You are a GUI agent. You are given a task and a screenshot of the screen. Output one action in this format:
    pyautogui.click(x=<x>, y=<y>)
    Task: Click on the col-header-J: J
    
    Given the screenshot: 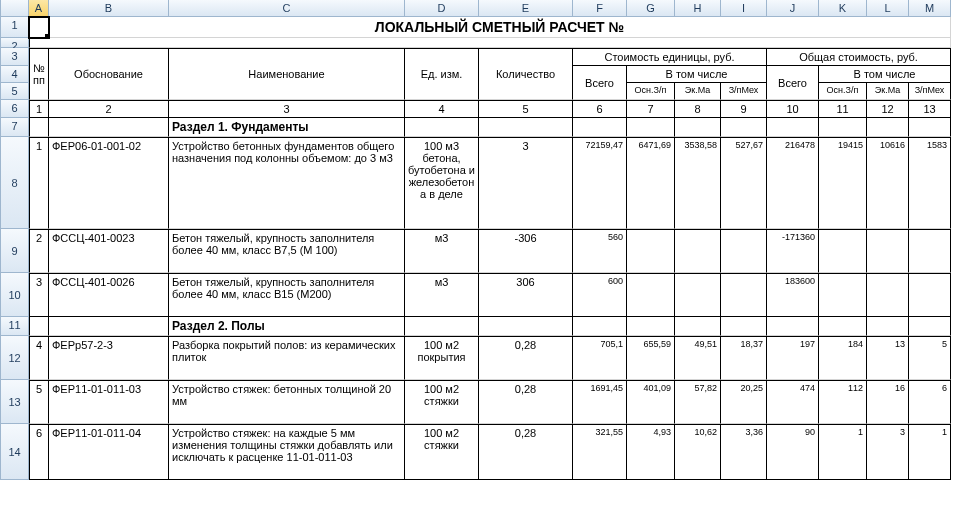 What is the action you would take?
    pyautogui.click(x=793, y=8)
    